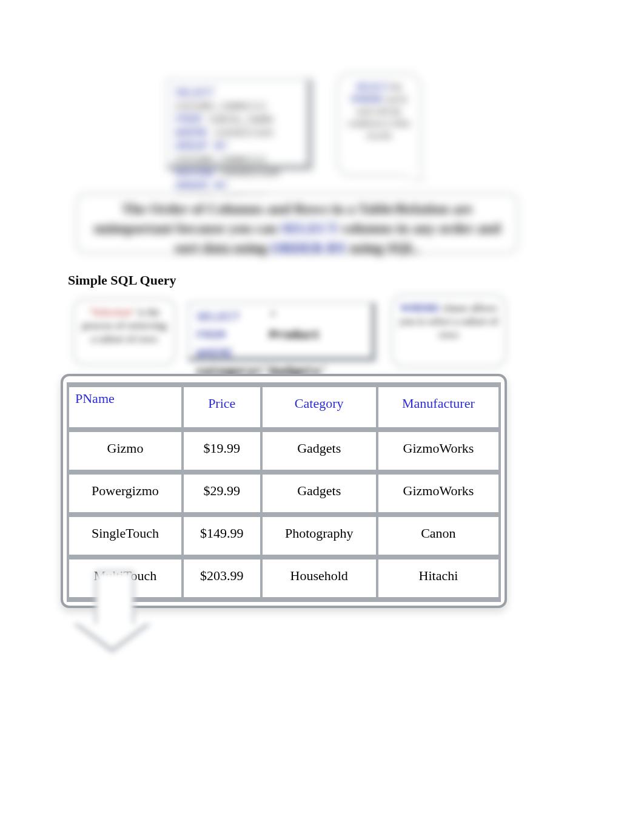 This screenshot has width=644, height=835. What do you see at coordinates (238, 153) in the screenshot?
I see `syntax-line: GROUP BY column_name(s)` at bounding box center [238, 153].